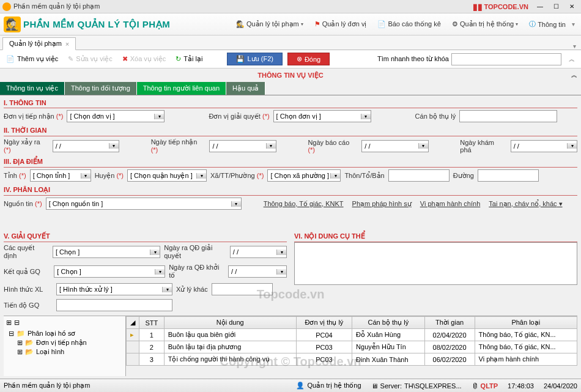 Image resolution: width=581 pixels, height=392 pixels. I want to click on col-content: Nội dung, so click(230, 323).